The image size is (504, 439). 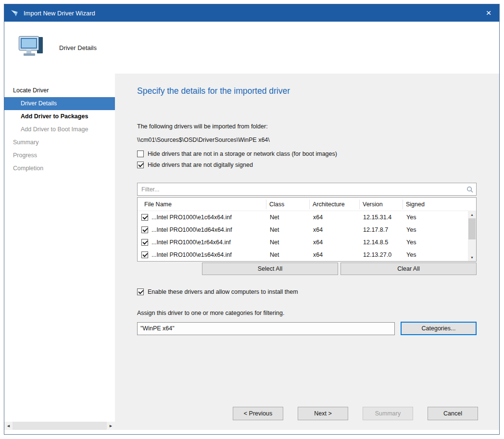 I want to click on table-header: File Name Class Architecture Version Sig…, so click(x=307, y=204).